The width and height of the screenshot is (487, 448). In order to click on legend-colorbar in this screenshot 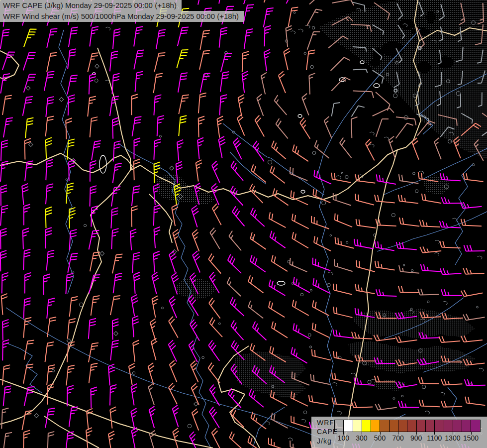, I will do `click(407, 426)`.